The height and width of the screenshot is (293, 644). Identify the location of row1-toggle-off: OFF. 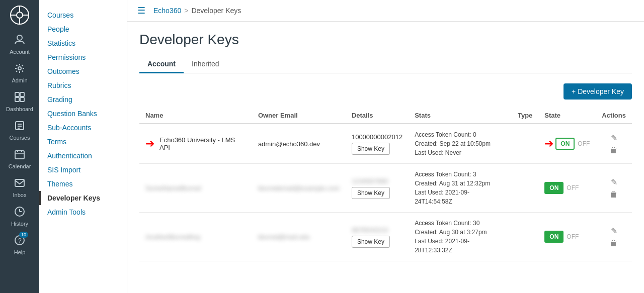
(584, 144).